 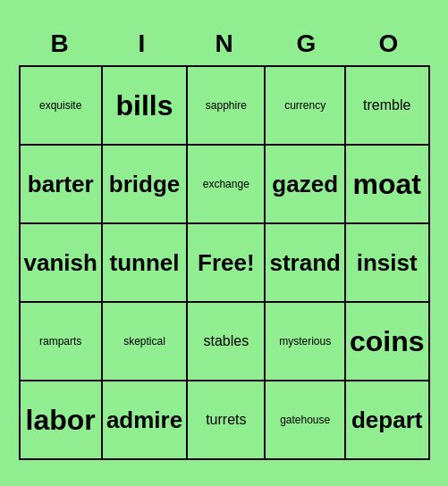 I want to click on bingo-cell: sapphire, so click(x=227, y=106).